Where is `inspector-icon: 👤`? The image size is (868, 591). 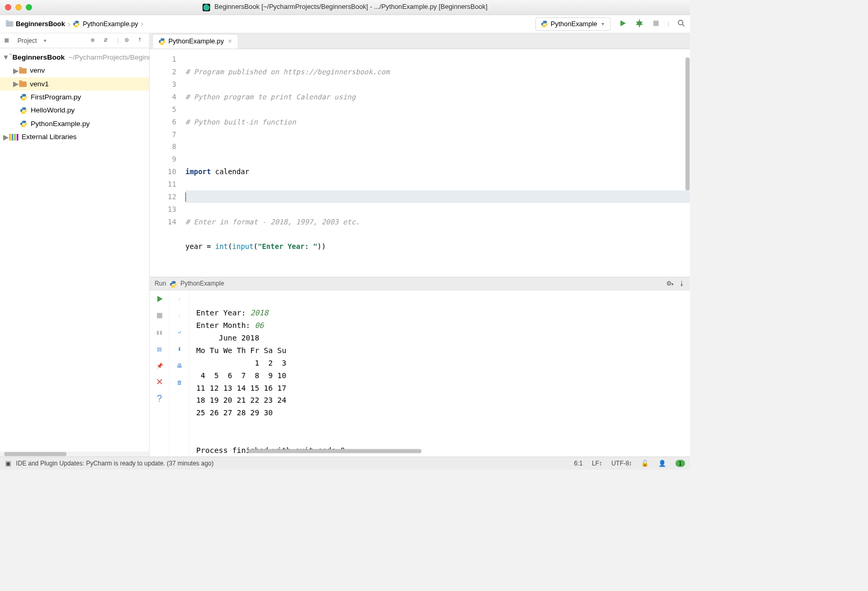 inspector-icon: 👤 is located at coordinates (662, 463).